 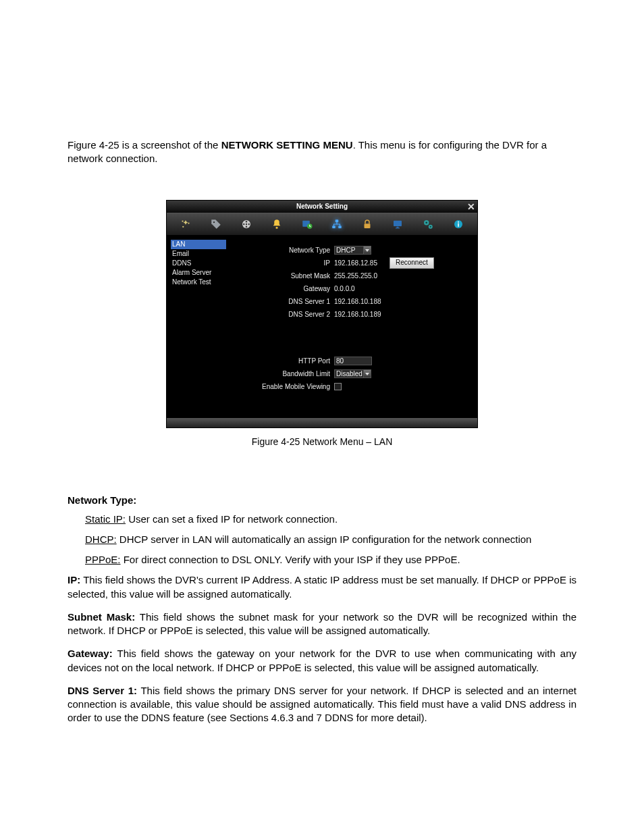 What do you see at coordinates (337, 224) in the screenshot?
I see `network-icon` at bounding box center [337, 224].